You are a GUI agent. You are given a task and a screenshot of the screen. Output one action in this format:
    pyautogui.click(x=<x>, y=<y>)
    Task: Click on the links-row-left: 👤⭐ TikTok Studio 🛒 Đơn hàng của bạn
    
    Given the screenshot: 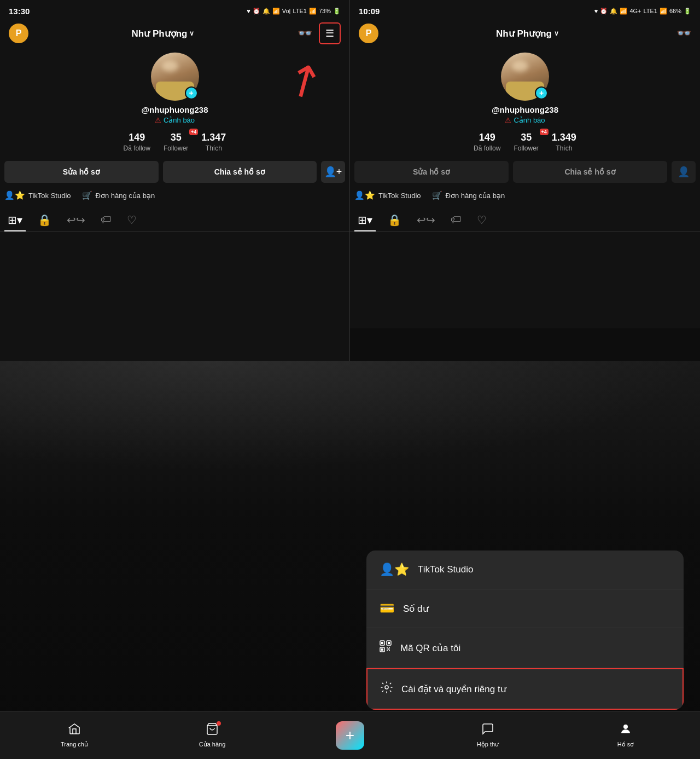 What is the action you would take?
    pyautogui.click(x=175, y=195)
    